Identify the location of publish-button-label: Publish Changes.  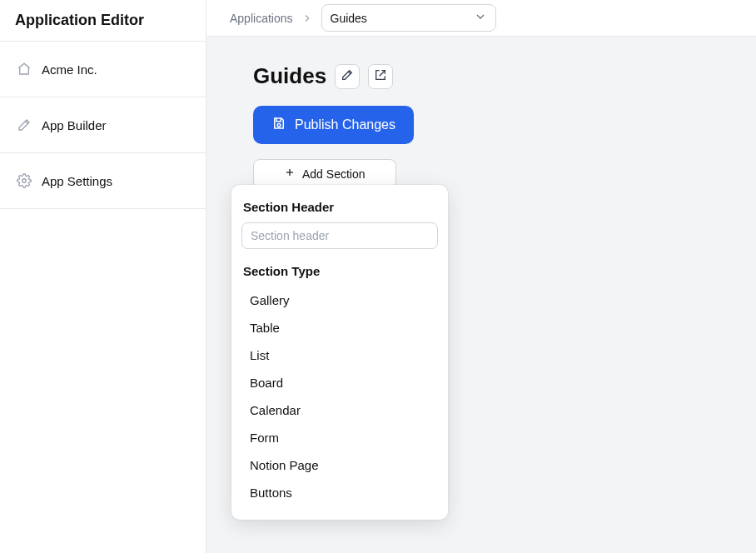
(345, 125).